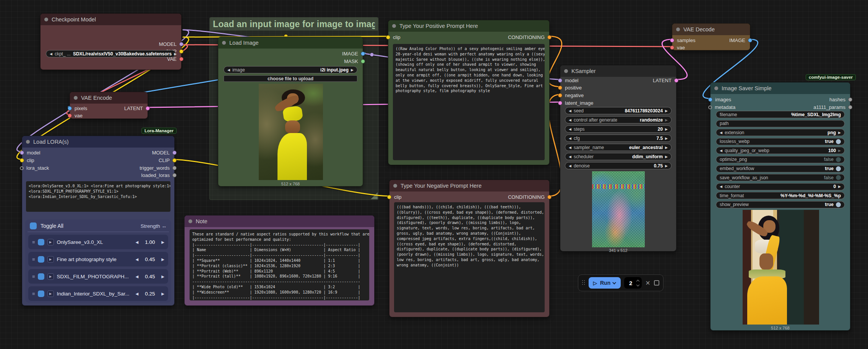 The height and width of the screenshot is (349, 868). I want to click on path-widget: path, so click(780, 124).